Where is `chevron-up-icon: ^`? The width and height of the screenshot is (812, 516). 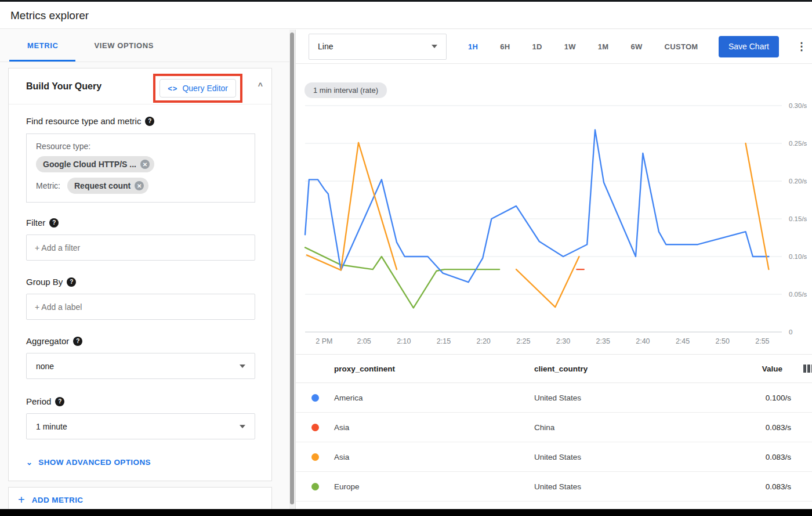 chevron-up-icon: ^ is located at coordinates (260, 86).